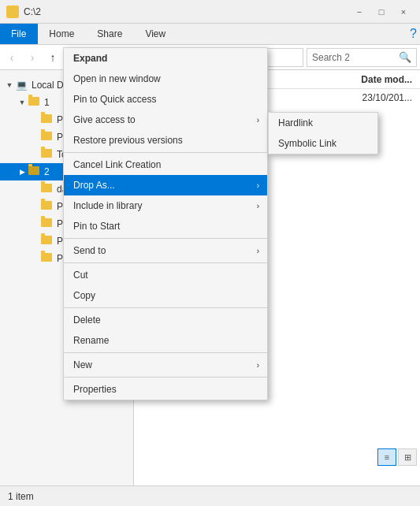  I want to click on window-icon, so click(13, 12).